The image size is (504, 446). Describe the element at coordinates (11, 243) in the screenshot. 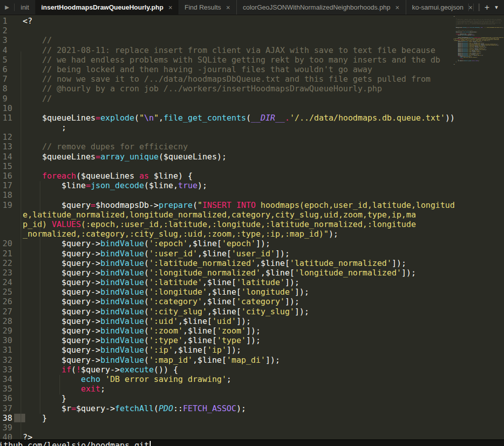

I see `line-number: 20` at that location.